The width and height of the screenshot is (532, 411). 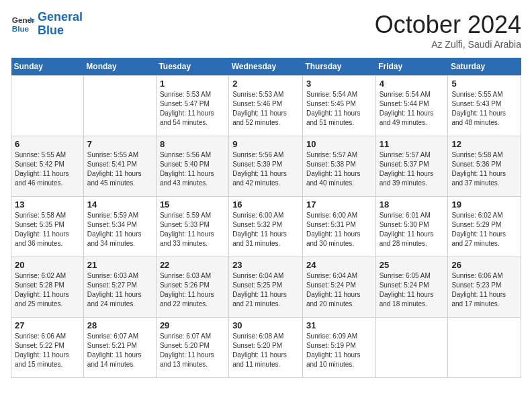 I want to click on calendar-cell: 18Sunrise: 6:01 AMSunset: 5:30 PMDayligh…, so click(x=412, y=227).